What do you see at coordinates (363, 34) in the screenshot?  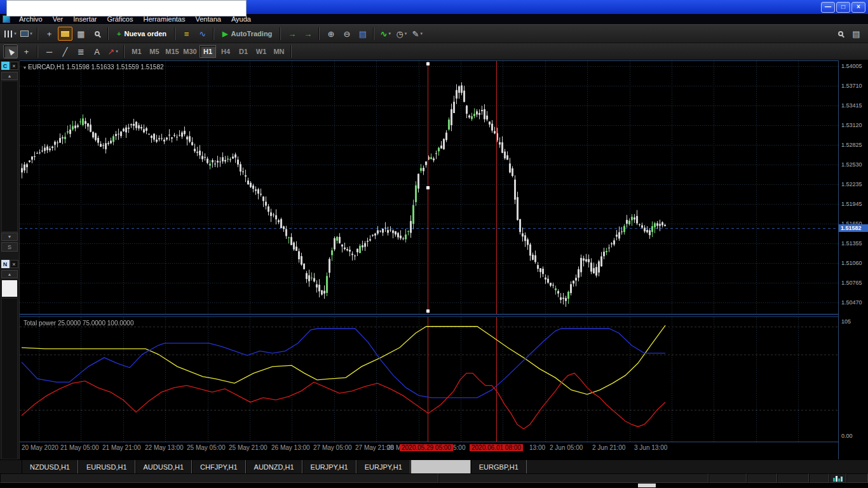 I see `tile-icon: ▤` at bounding box center [363, 34].